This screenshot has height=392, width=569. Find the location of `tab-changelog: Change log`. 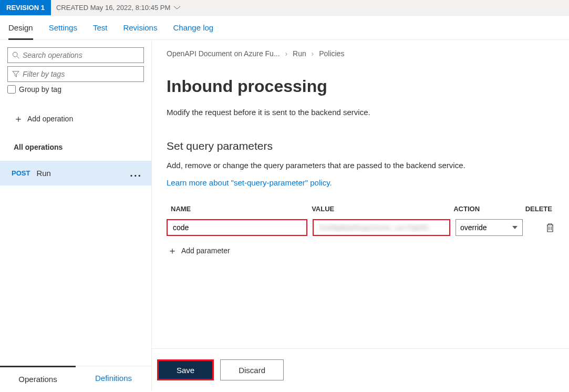

tab-changelog: Change log is located at coordinates (193, 32).